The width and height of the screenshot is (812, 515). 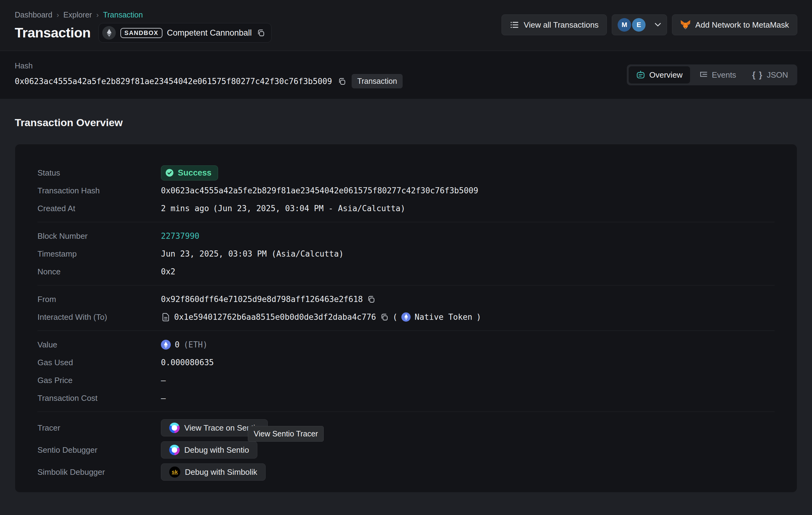 What do you see at coordinates (561, 25) in the screenshot?
I see `view-all-transactions-label: View all Transactions` at bounding box center [561, 25].